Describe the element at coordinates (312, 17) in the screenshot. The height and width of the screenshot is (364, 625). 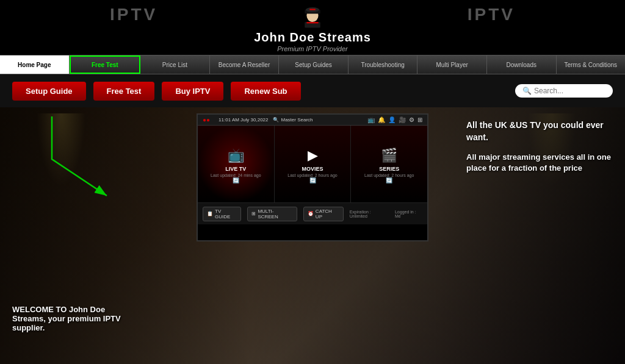
I see `hat-icon` at that location.